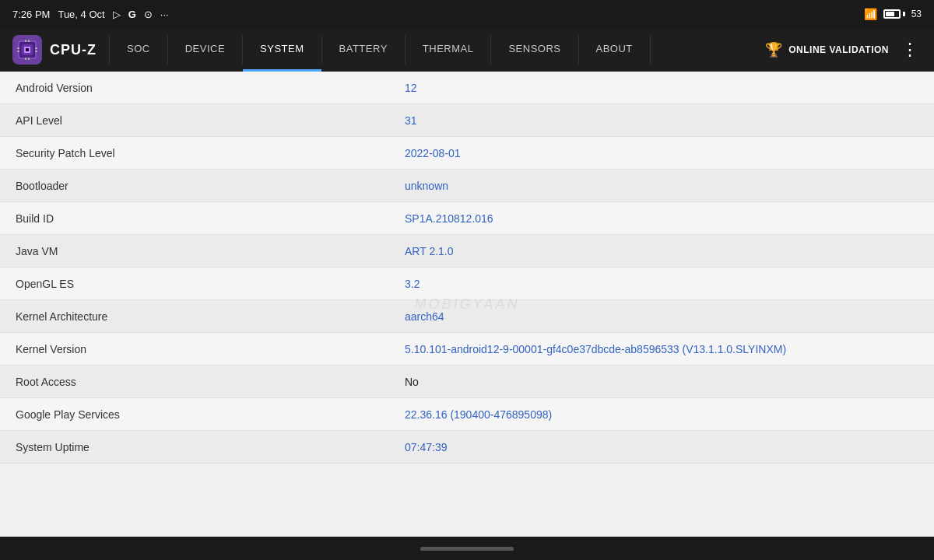 The image size is (934, 560). What do you see at coordinates (917, 14) in the screenshot?
I see `battery-percent: 53` at bounding box center [917, 14].